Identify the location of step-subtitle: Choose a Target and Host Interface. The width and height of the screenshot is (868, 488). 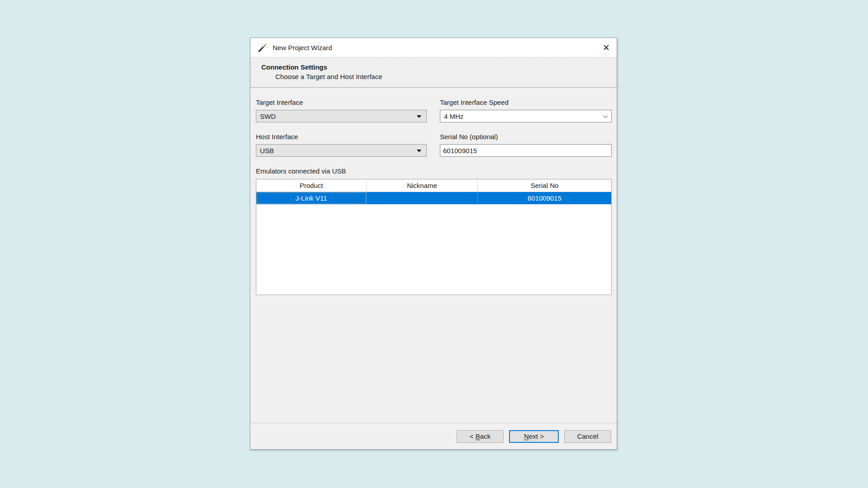
(434, 77).